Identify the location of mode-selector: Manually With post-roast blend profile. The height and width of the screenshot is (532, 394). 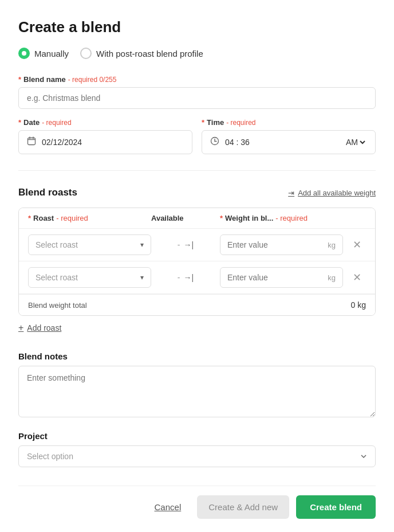
(197, 53).